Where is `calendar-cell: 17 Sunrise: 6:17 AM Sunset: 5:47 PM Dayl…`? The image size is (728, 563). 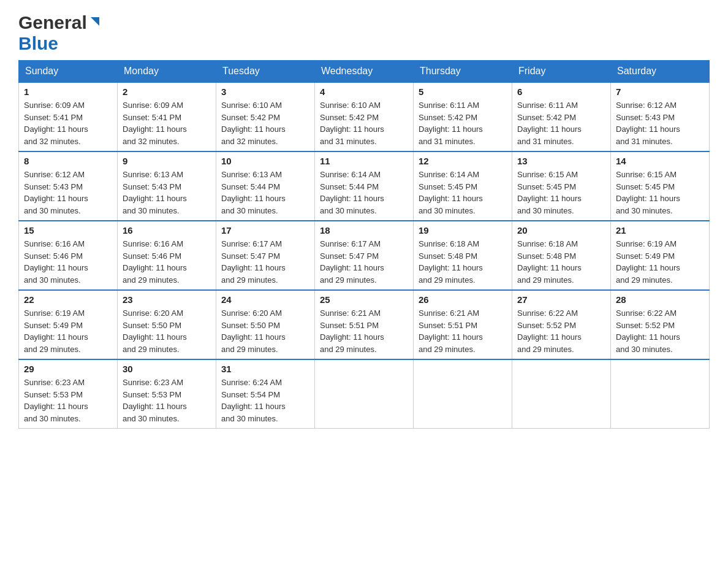
calendar-cell: 17 Sunrise: 6:17 AM Sunset: 5:47 PM Dayl… is located at coordinates (266, 255).